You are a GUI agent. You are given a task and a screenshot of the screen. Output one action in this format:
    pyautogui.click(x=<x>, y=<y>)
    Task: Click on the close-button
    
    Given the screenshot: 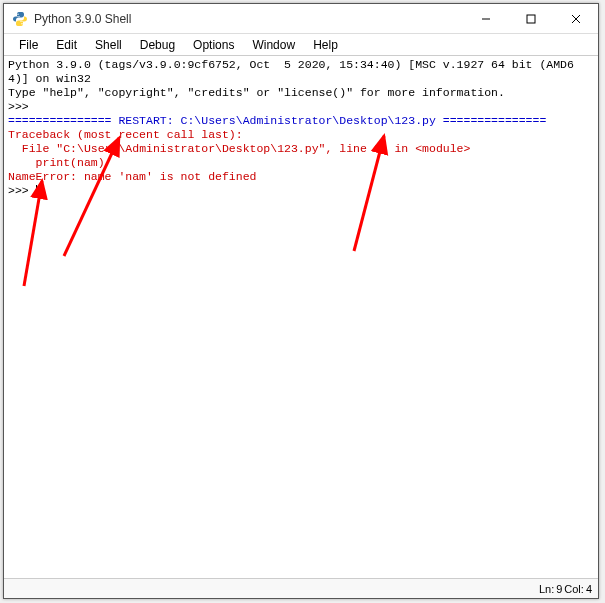 What is the action you would take?
    pyautogui.click(x=576, y=18)
    